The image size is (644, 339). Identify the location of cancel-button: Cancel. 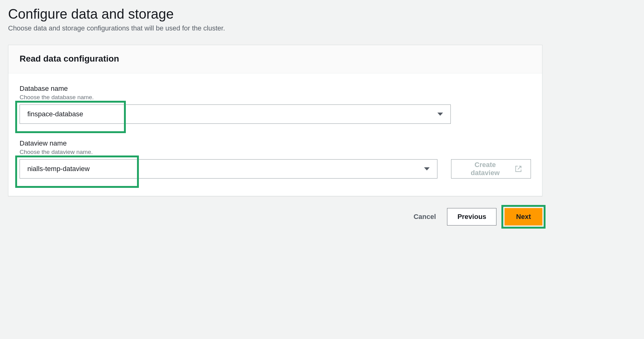
(425, 217).